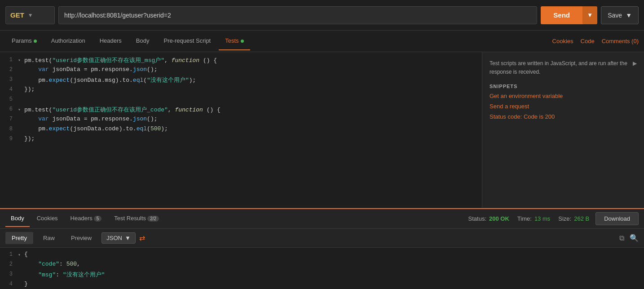 The height and width of the screenshot is (289, 644). Describe the element at coordinates (142, 238) in the screenshot. I see `wrap-icon: ⇄` at that location.